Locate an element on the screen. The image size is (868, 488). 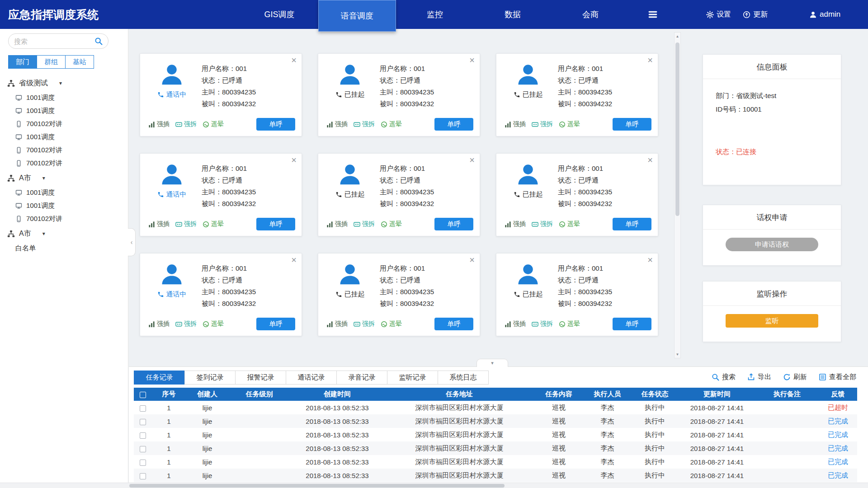
search-icon is located at coordinates (99, 41).